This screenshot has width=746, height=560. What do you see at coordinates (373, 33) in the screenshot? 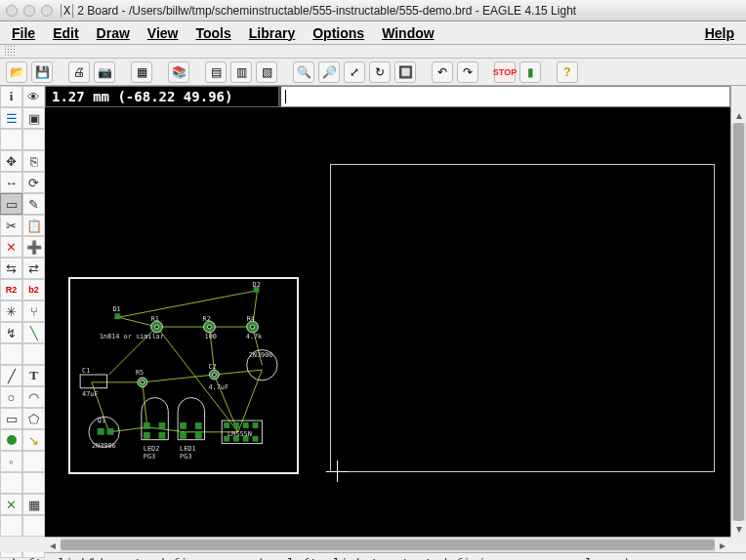
I see `menu-bar: File Edit Draw View Tools Library Option…` at bounding box center [373, 33].